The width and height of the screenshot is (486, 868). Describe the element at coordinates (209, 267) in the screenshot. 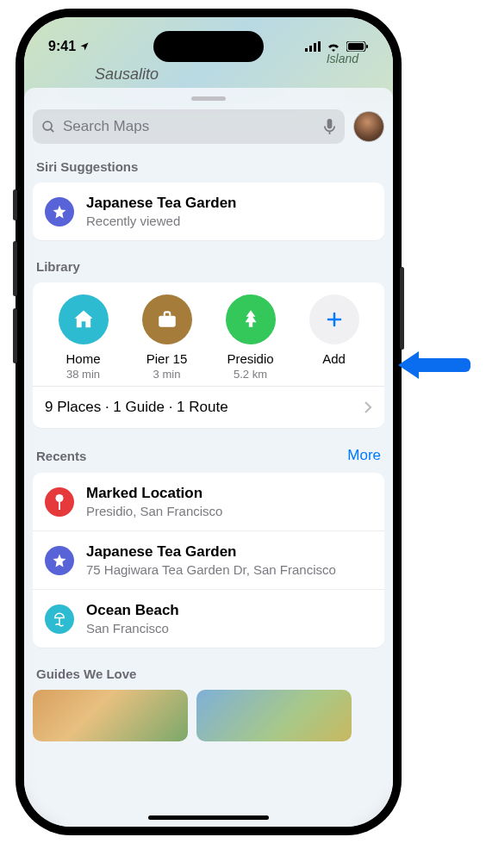

I see `library-header: Library` at that location.